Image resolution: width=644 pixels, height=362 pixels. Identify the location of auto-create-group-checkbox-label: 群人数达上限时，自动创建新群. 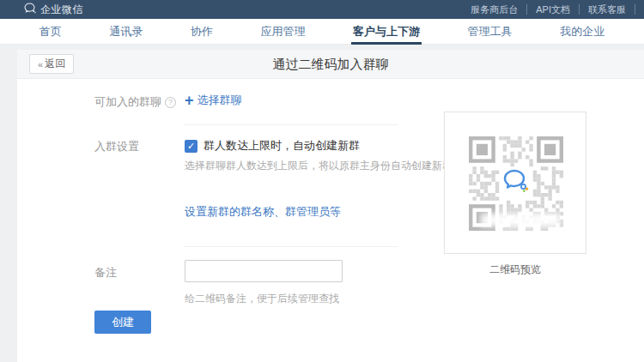
(282, 146).